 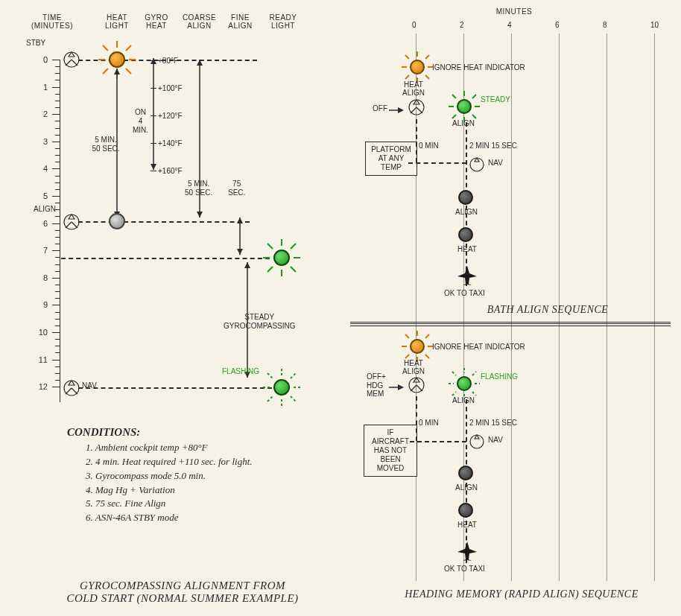 What do you see at coordinates (438, 442) in the screenshot?
I see `hm-hdash` at bounding box center [438, 442].